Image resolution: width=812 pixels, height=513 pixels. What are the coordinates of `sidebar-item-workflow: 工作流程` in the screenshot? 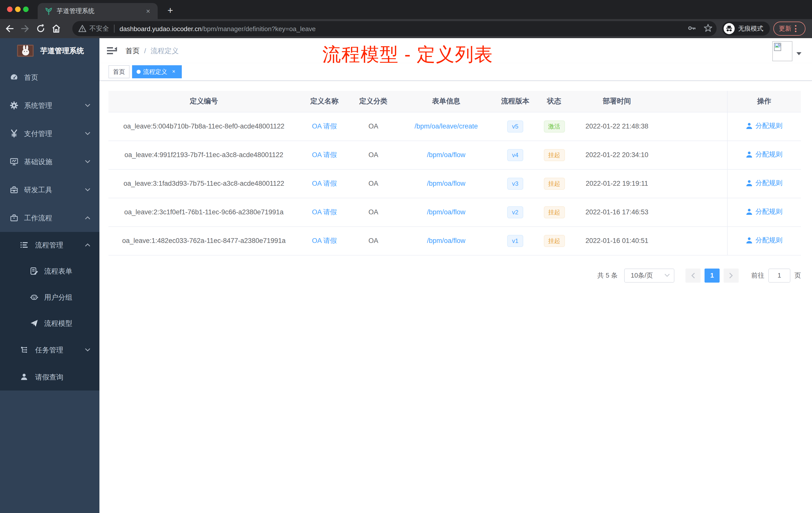 It's located at (50, 218).